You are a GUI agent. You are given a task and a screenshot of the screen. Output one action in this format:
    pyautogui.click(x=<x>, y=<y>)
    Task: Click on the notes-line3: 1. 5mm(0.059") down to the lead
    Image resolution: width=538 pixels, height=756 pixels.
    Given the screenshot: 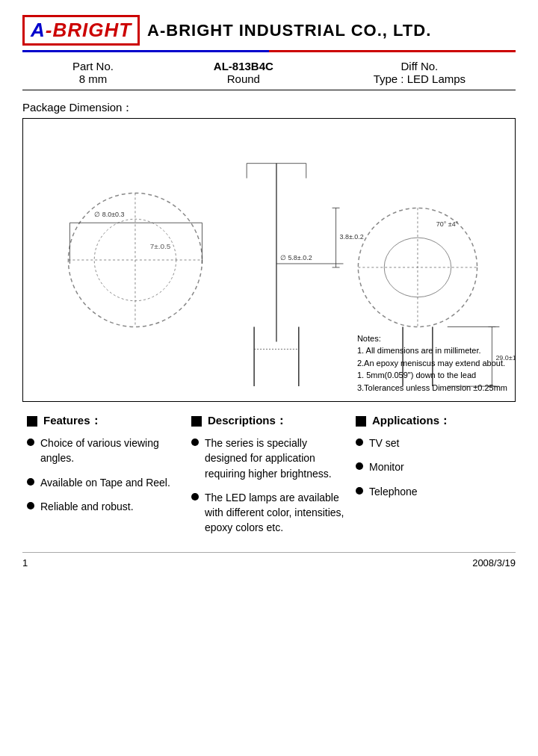 What is the action you would take?
    pyautogui.click(x=432, y=375)
    